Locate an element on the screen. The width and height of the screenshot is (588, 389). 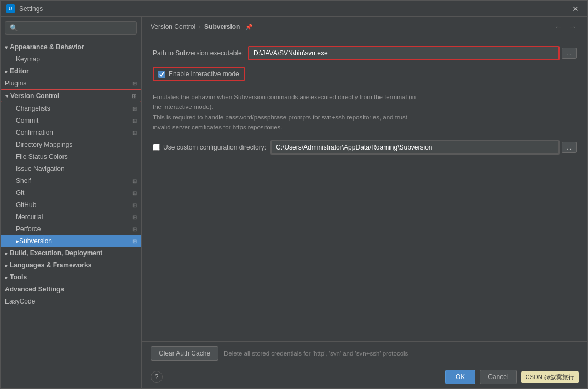
sidebar-item-tools: ▸ Tools is located at coordinates (71, 277).